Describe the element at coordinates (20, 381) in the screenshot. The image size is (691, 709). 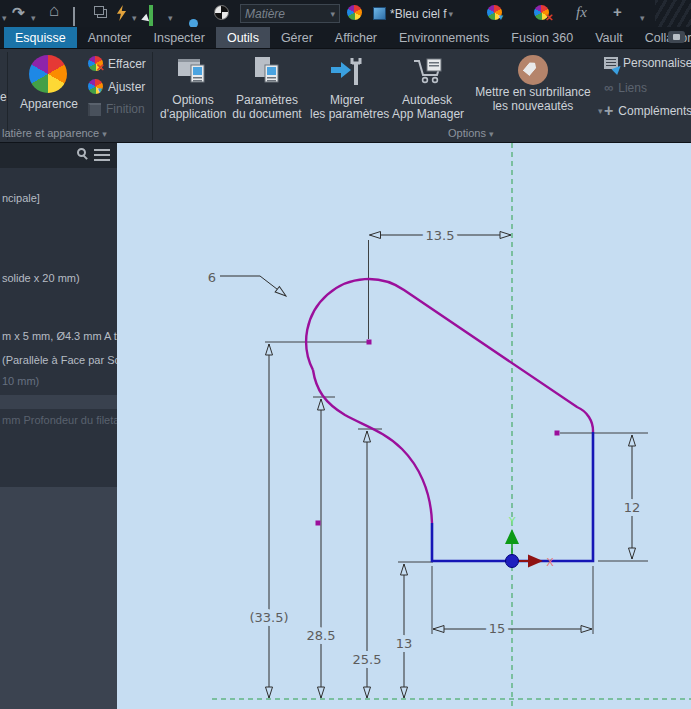
I see `browser-node: 10 mm)` at that location.